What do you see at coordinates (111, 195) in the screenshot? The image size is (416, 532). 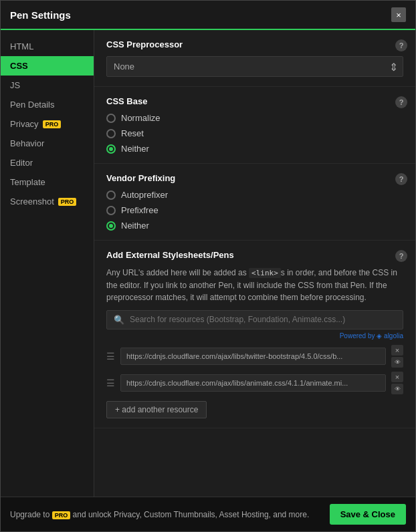 I see `vendor-autoprefixer-radio` at bounding box center [111, 195].